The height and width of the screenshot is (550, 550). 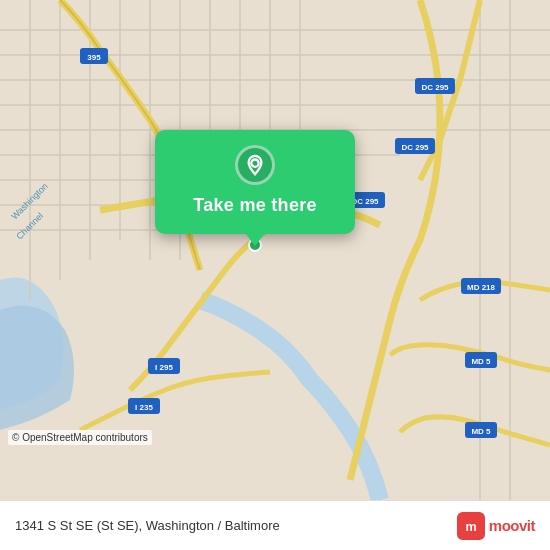 What do you see at coordinates (255, 165) in the screenshot?
I see `location-pin-icon` at bounding box center [255, 165].